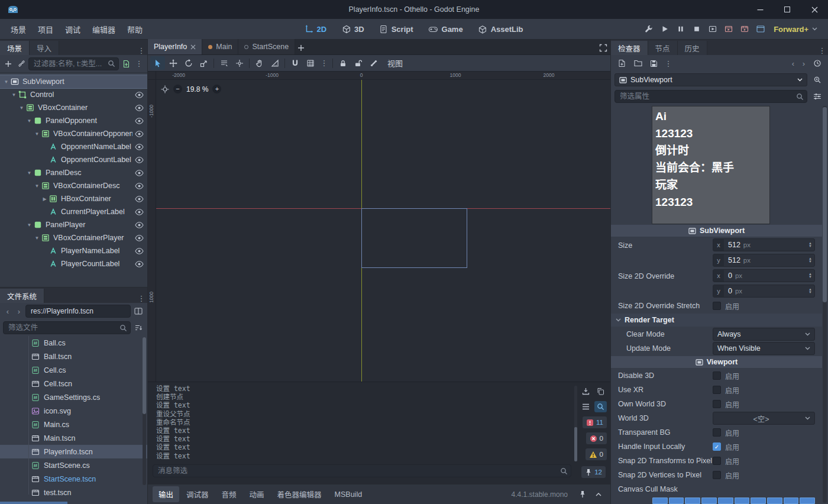 The image size is (828, 504). What do you see at coordinates (744, 30) in the screenshot?
I see `movie-maker-button` at bounding box center [744, 30].